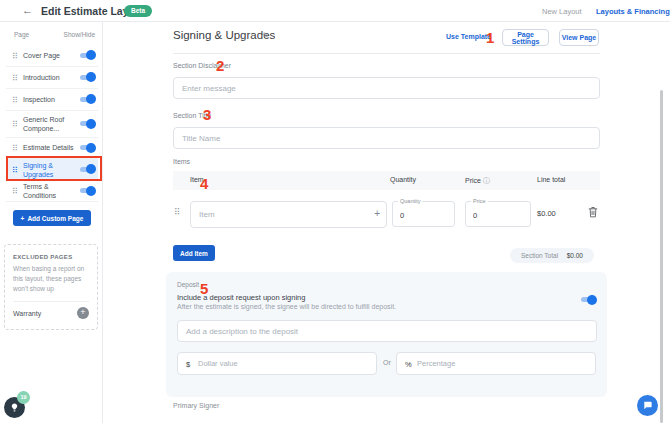  I want to click on item-row-drag-handle-icon: ⠿, so click(178, 212).